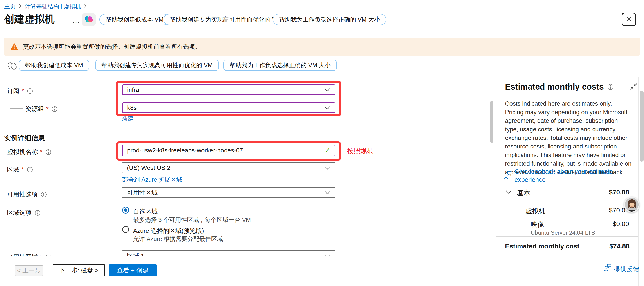 The height and width of the screenshot is (286, 644). Describe the element at coordinates (112, 47) in the screenshot. I see `warning-text: 更改基本选项可能会重置所做的选择。创建虚拟机前查看所有选项。` at that location.